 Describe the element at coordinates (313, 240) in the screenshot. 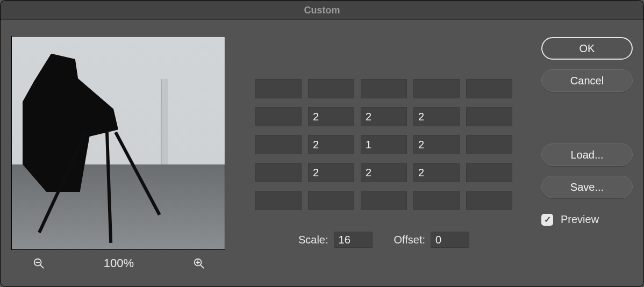

I see `scale-label: Scale:` at that location.